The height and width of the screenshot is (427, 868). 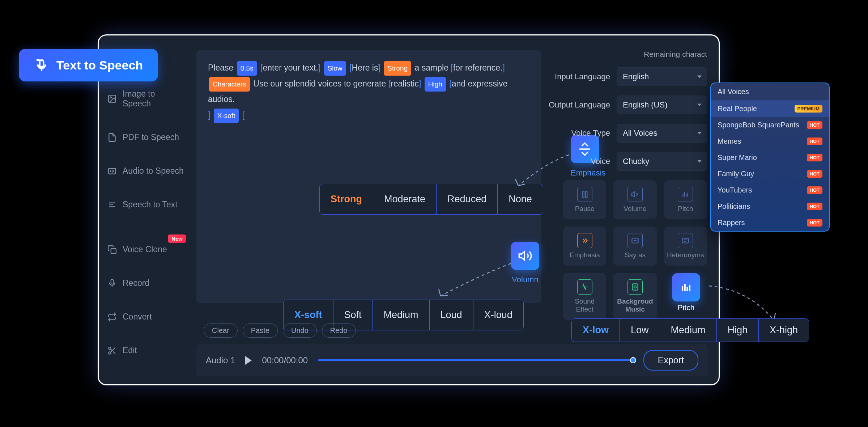 I want to click on field-select-voice-type: All Voices, so click(x=662, y=133).